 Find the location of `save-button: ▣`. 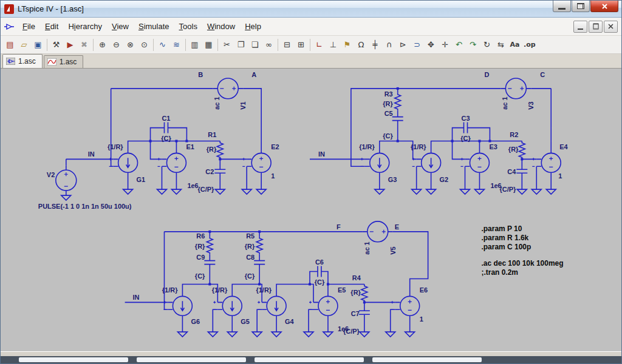

save-button: ▣ is located at coordinates (38, 45).